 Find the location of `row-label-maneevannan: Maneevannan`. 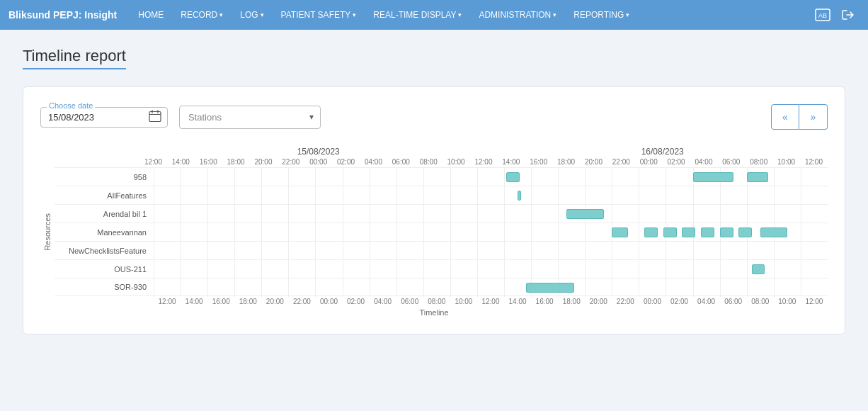

row-label-maneevannan: Maneevannan is located at coordinates (104, 232).